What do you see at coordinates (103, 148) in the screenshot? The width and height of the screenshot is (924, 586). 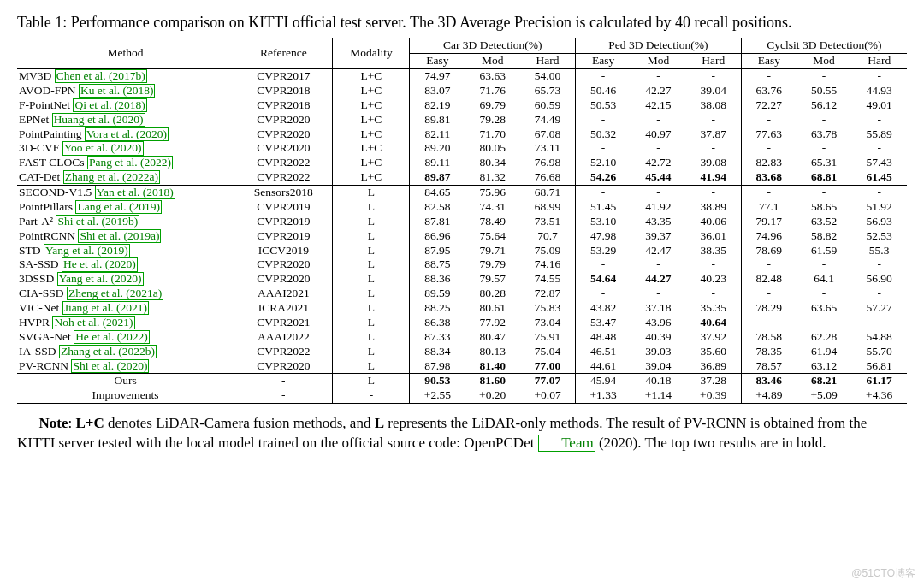 I see `citation-link: Yoo et al. (2020)` at bounding box center [103, 148].